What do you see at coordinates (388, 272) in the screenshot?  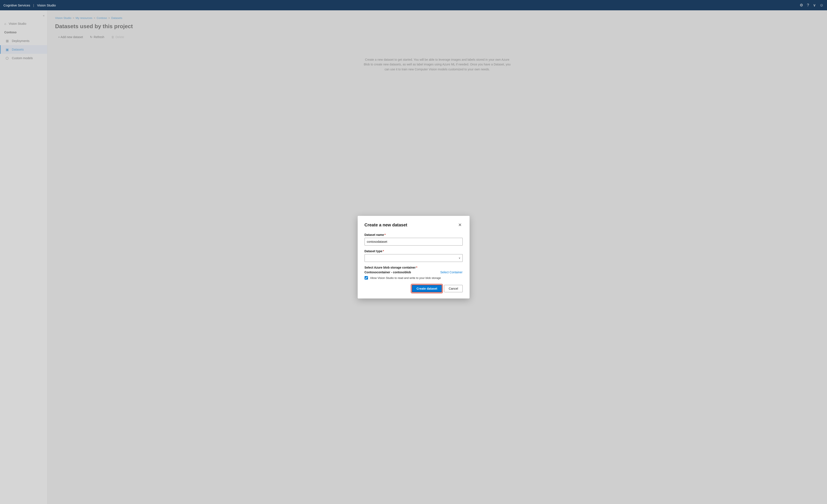 I see `storage-name: Contosocontainer - contosoblob` at bounding box center [388, 272].